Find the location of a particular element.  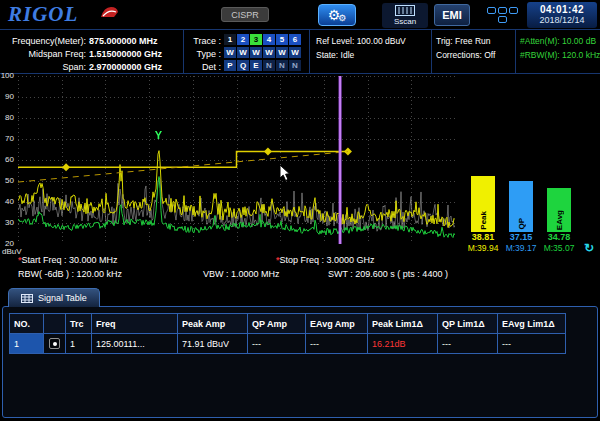

trace-chip-q: Q is located at coordinates (243, 66).